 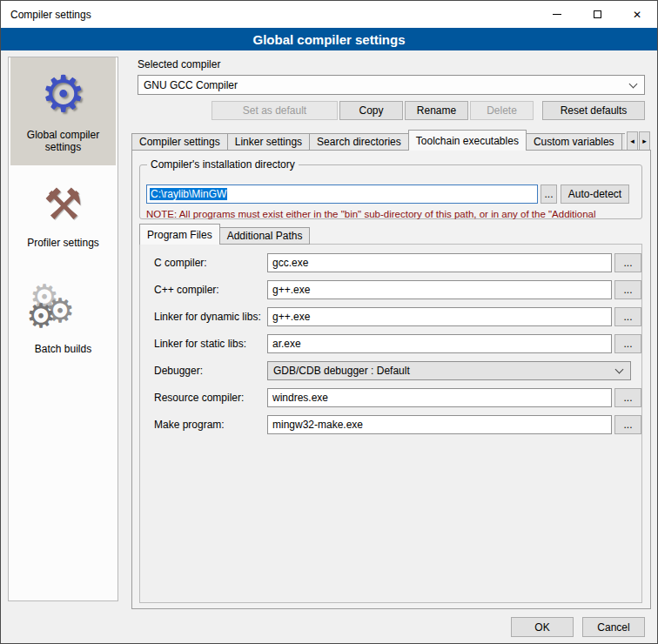 I want to click on static-linker-browse-button: ..., so click(x=628, y=344).